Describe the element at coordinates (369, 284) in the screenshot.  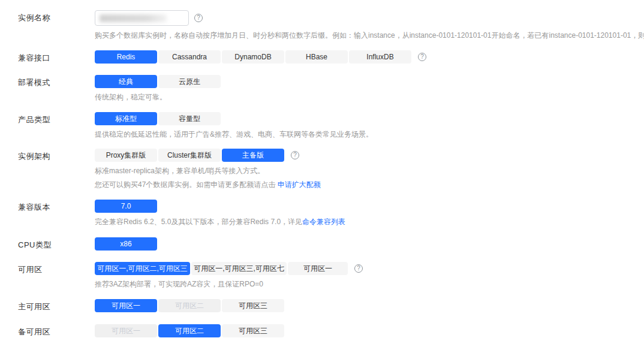
I see `field-description: 推荐3AZ架构部署，可实现跨AZ容灾，且保证RPO=0` at that location.